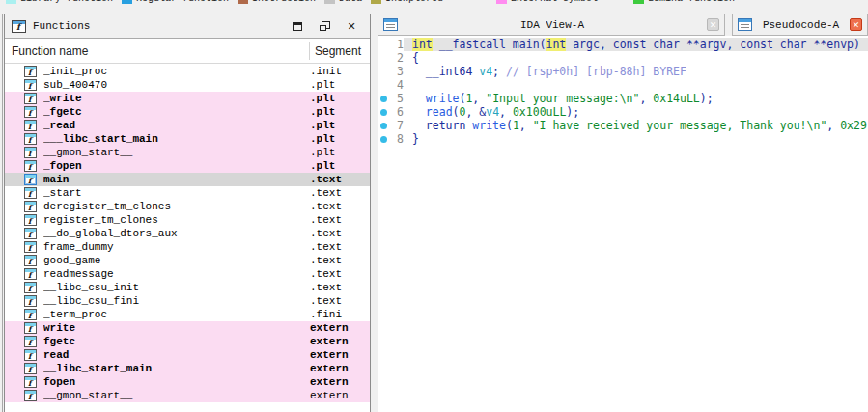  What do you see at coordinates (539, 112) in the screenshot?
I see `code-token: 0x100uLL` at bounding box center [539, 112].